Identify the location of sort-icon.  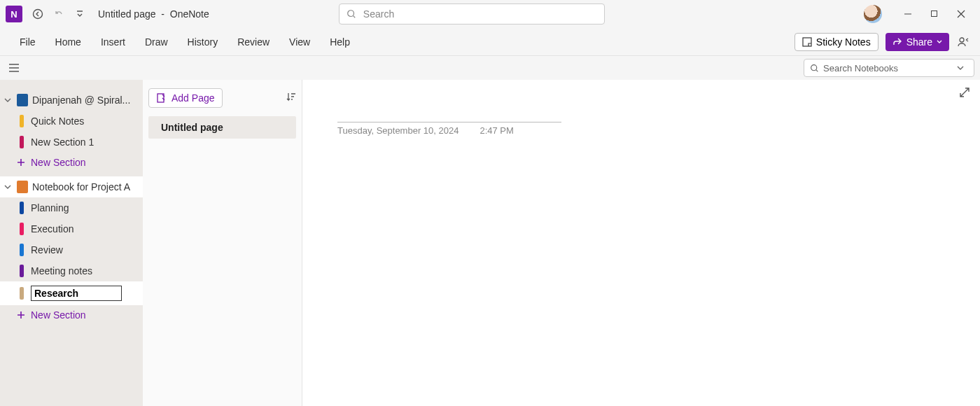
(291, 97).